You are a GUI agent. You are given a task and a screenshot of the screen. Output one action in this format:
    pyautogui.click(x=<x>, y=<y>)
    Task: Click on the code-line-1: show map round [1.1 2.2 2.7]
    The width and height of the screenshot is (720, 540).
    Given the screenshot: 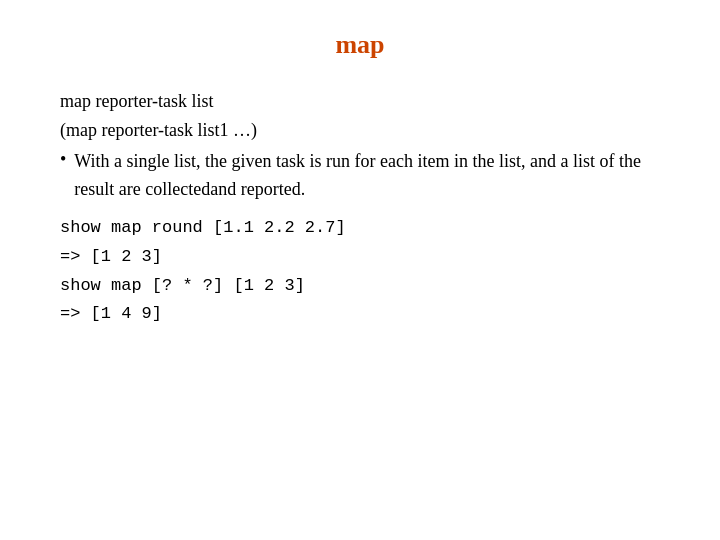 What is the action you would take?
    pyautogui.click(x=365, y=228)
    